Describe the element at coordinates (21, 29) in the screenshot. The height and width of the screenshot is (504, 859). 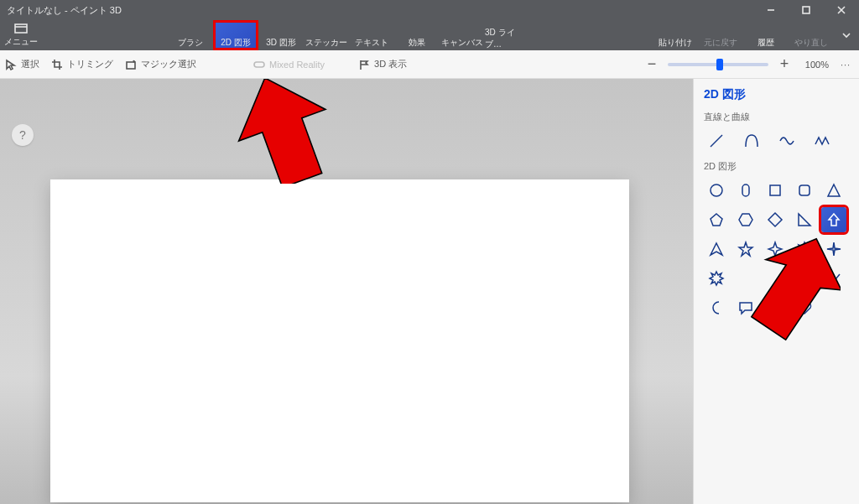
I see `menu-icon` at that location.